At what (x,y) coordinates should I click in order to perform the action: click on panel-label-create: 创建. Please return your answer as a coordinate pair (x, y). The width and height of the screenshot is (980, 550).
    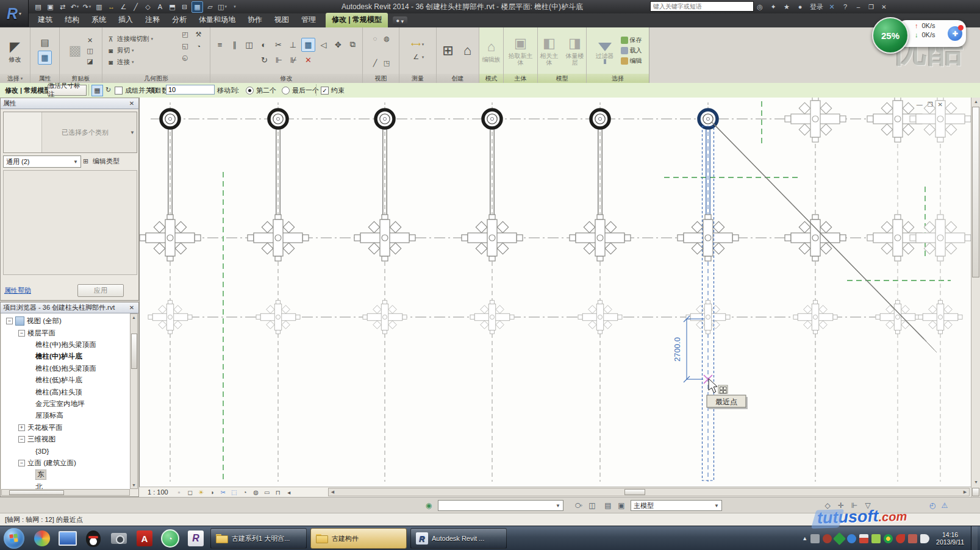
    Looking at the image, I should click on (457, 78).